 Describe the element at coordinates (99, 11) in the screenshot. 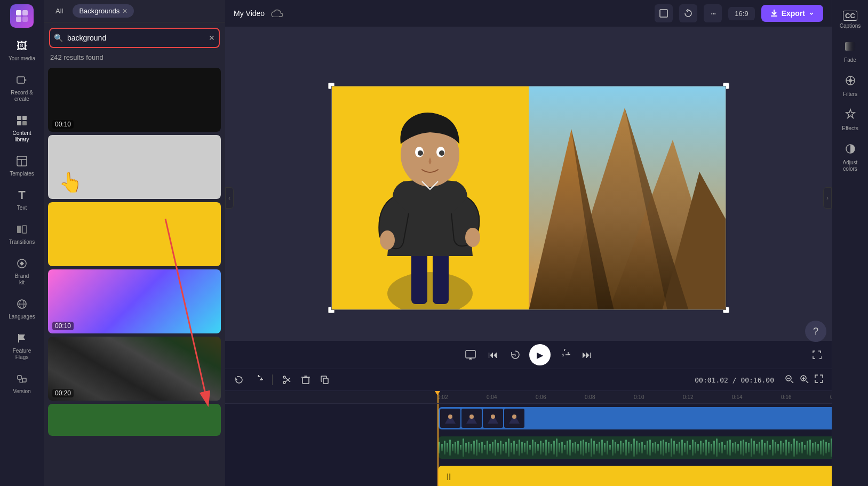

I see `tab-backgrounds-label: Backgrounds` at that location.